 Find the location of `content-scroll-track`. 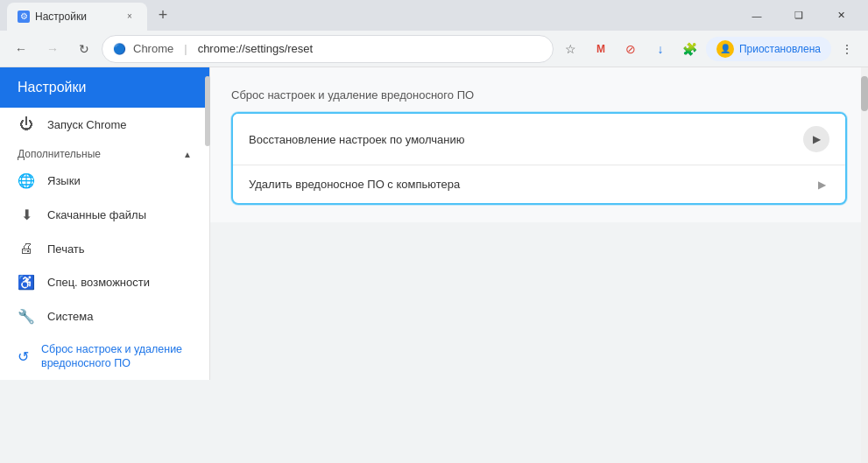

content-scroll-track is located at coordinates (864, 265).